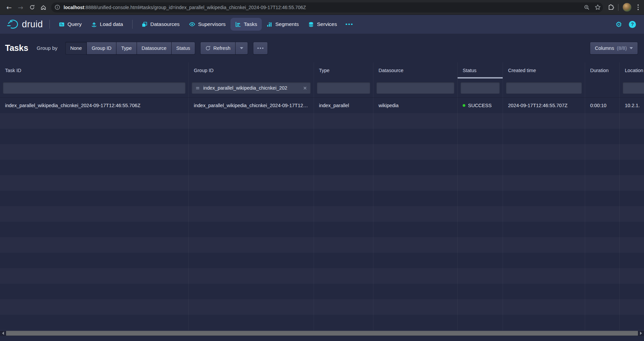 Image resolution: width=644 pixels, height=341 pixels. I want to click on settings-button: ⚙, so click(619, 24).